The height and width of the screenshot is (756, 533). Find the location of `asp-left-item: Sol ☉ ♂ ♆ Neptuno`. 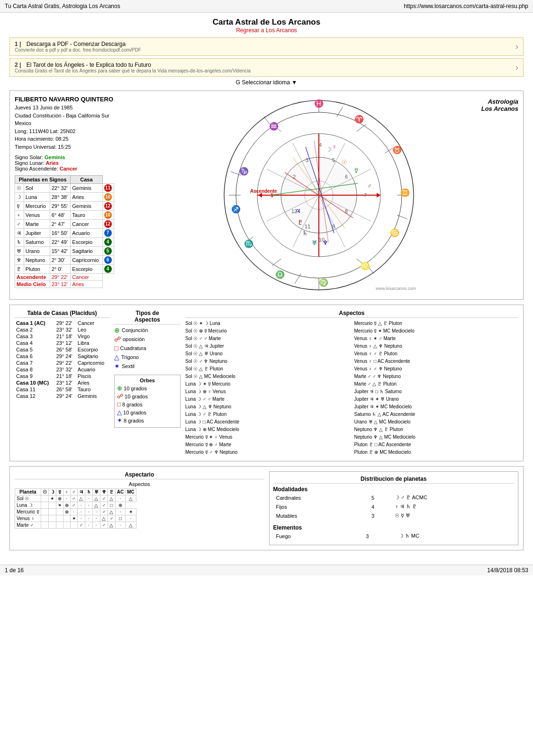

asp-left-item: Sol ☉ ♂ ♆ Neptuno is located at coordinates (267, 361).